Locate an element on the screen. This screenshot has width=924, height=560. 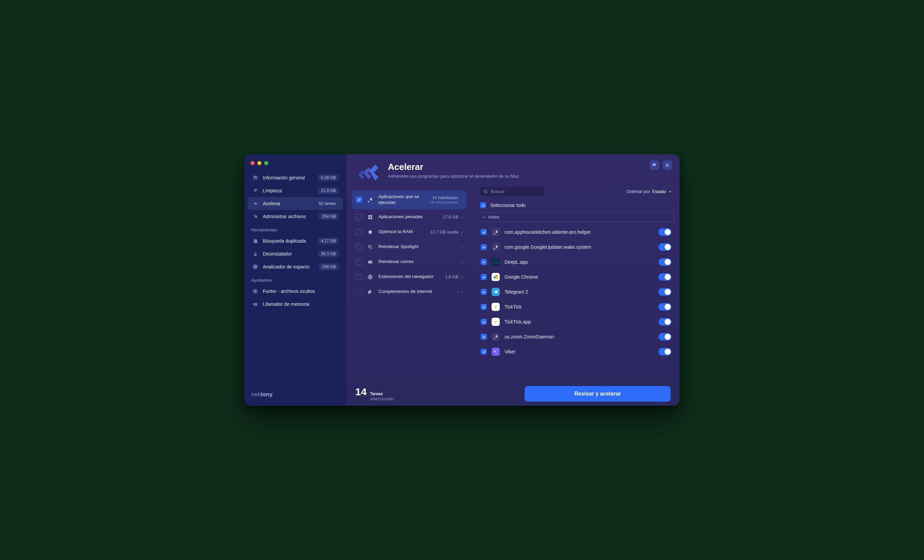
list-item: Viber is located at coordinates (576, 352).